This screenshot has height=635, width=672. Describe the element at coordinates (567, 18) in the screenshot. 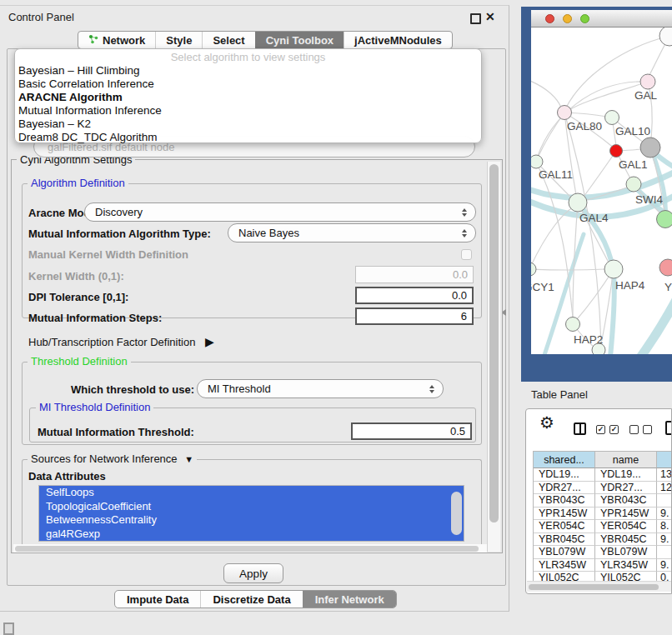

I see `minimize-traffic-light-icon` at that location.